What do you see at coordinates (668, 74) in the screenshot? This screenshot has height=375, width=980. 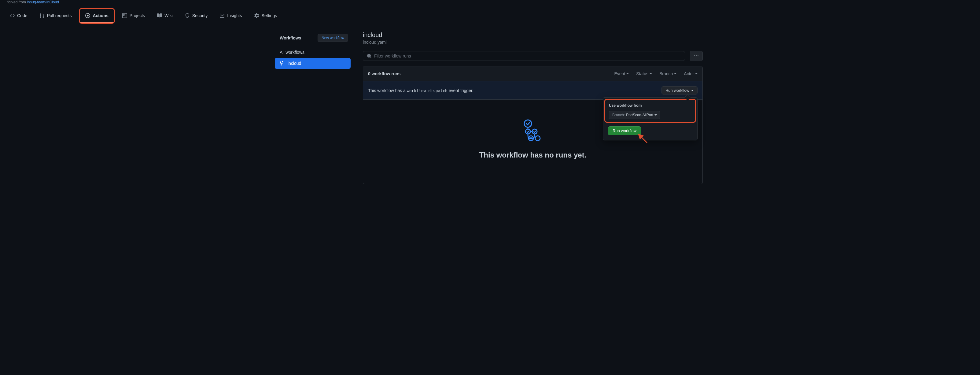 I see `filter-branch: Branch` at bounding box center [668, 74].